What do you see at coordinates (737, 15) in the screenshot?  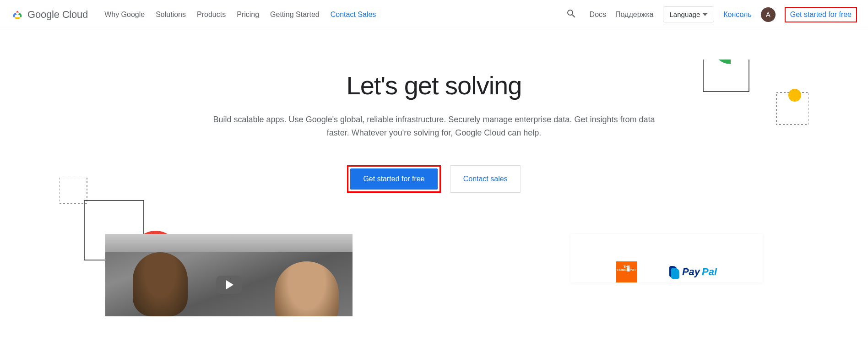 I see `nav-console: Консоль` at bounding box center [737, 15].